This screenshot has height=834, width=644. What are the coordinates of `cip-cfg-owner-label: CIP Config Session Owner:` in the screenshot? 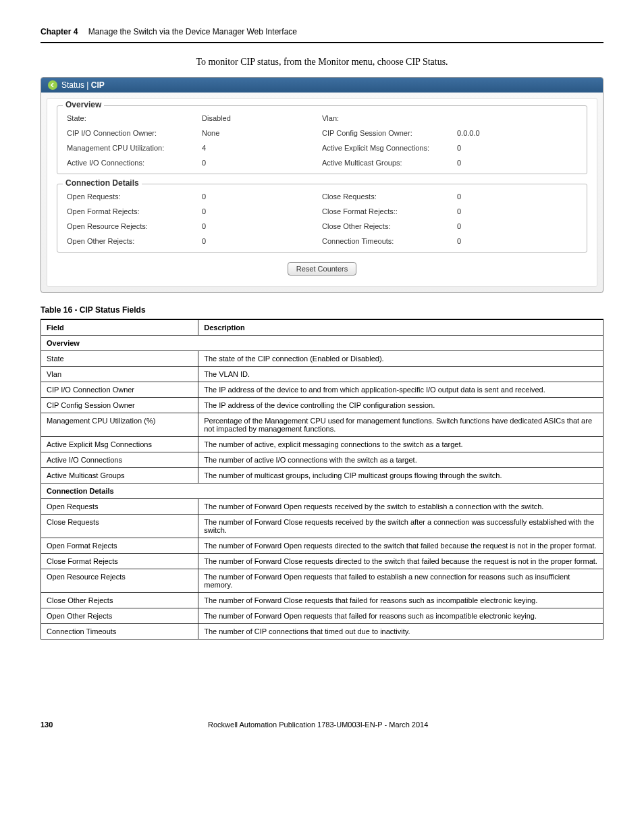 It's located at (390, 133).